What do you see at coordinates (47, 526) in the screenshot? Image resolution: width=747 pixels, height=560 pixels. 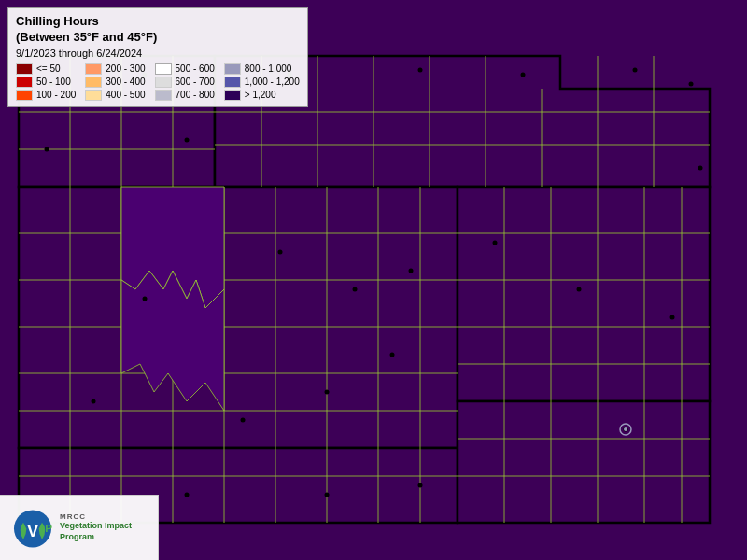 I see `svg-text: iP` at bounding box center [47, 526].